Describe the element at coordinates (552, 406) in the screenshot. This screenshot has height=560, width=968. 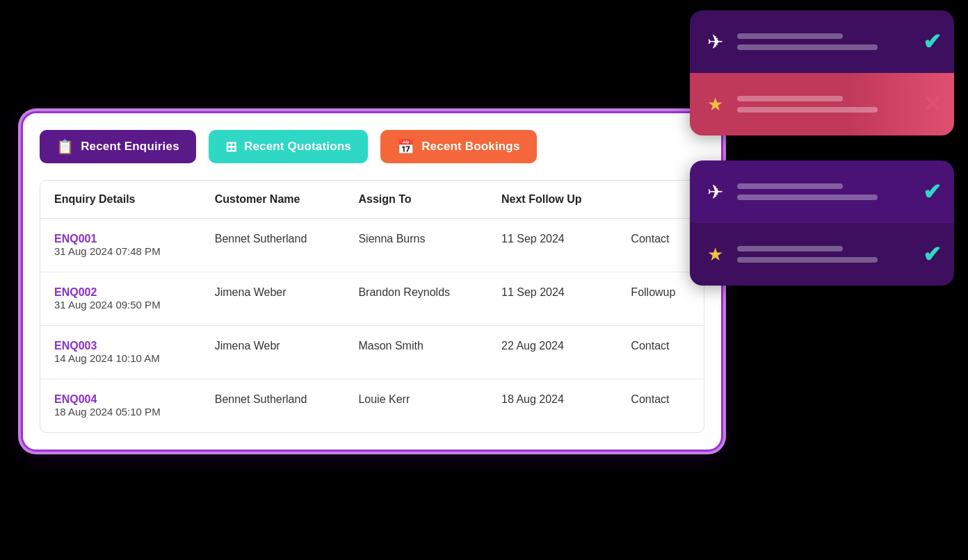
I see `cell-follow-up: 18 Aug 2024` at that location.